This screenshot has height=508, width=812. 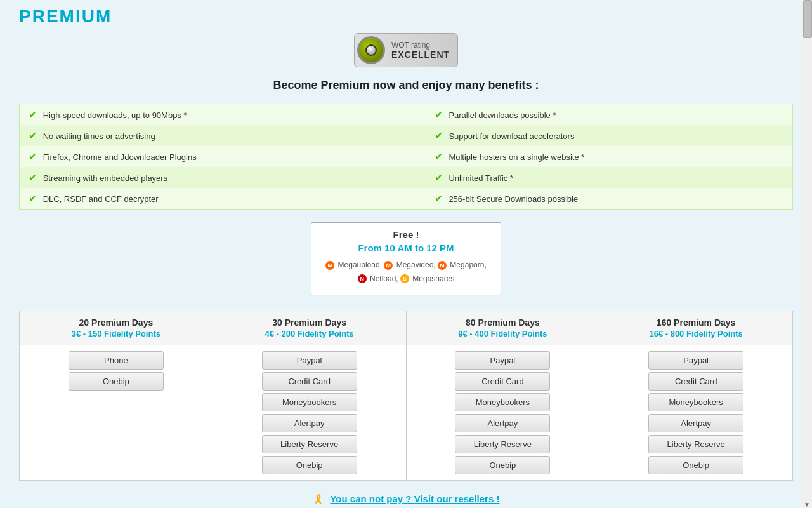 I want to click on col-160-buttons: Paypal Credit Card Moneybookers Alertpay…, so click(x=697, y=413).